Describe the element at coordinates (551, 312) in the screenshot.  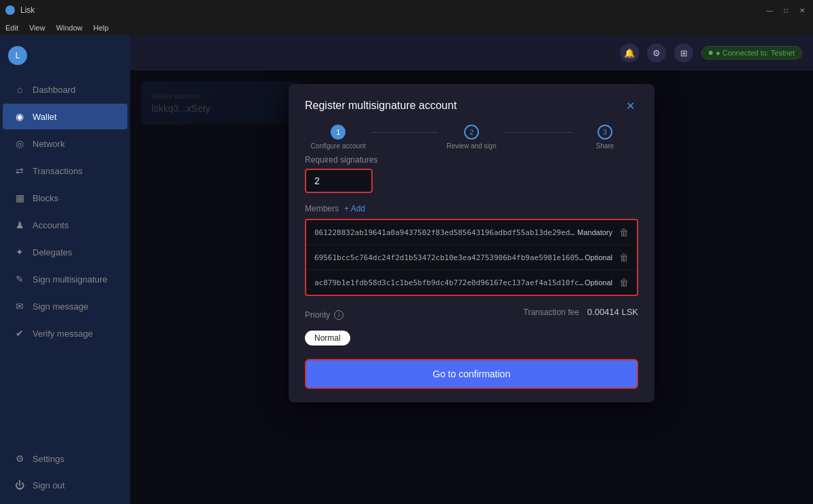
I see `fee-label: Transaction fee` at that location.